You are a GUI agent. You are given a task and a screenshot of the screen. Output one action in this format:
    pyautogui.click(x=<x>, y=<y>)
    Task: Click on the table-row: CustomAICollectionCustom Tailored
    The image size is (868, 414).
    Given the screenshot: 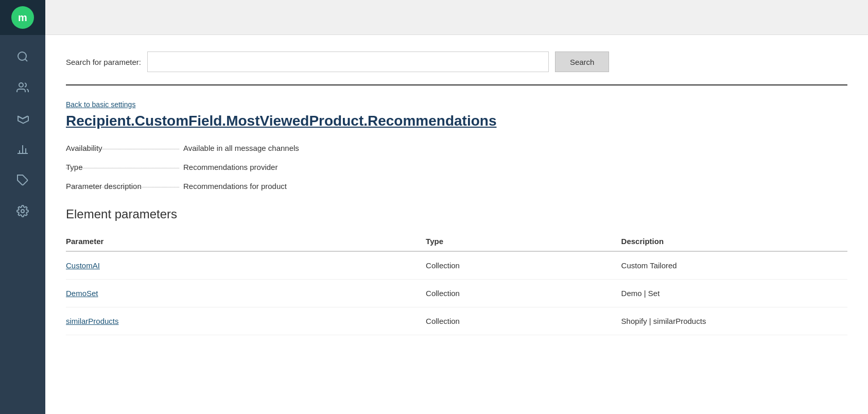 What is the action you would take?
    pyautogui.click(x=457, y=266)
    